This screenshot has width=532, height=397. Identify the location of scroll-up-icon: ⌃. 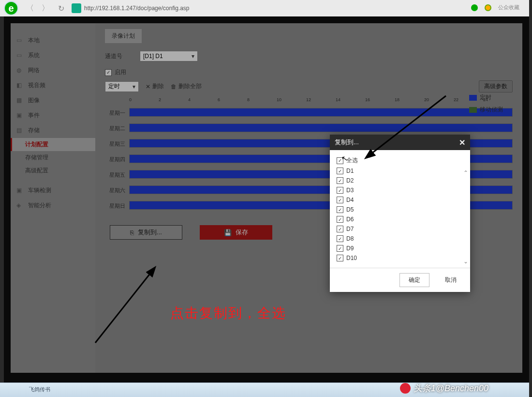
(466, 173).